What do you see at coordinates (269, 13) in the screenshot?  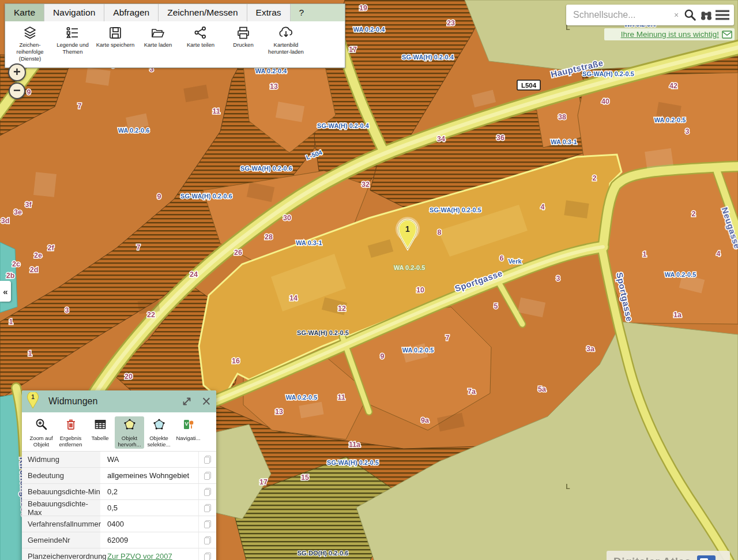 I see `tab-extras: Extras` at bounding box center [269, 13].